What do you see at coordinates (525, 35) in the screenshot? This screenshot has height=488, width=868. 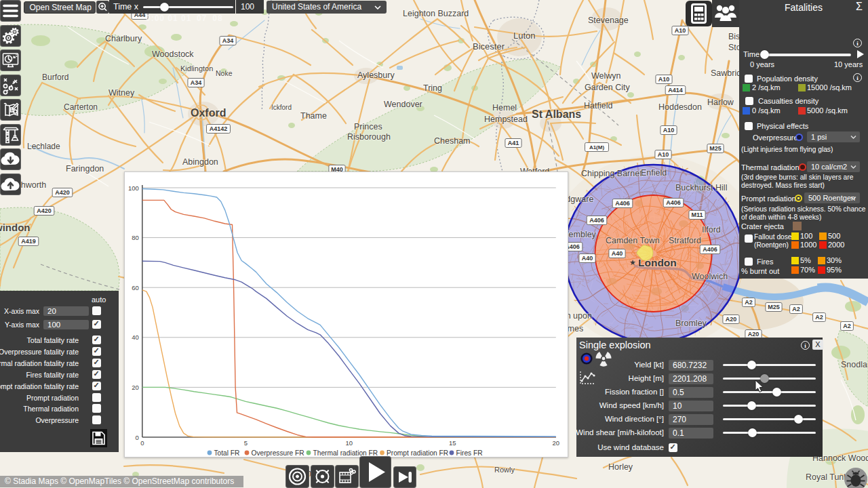 I see `svg-text: Luton` at bounding box center [525, 35].